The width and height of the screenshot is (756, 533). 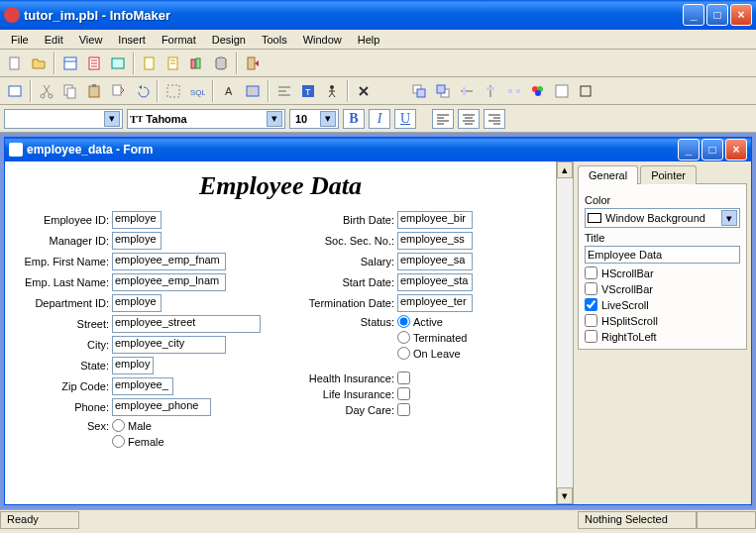 What do you see at coordinates (694, 15) in the screenshot?
I see `minimize-button: _` at bounding box center [694, 15].